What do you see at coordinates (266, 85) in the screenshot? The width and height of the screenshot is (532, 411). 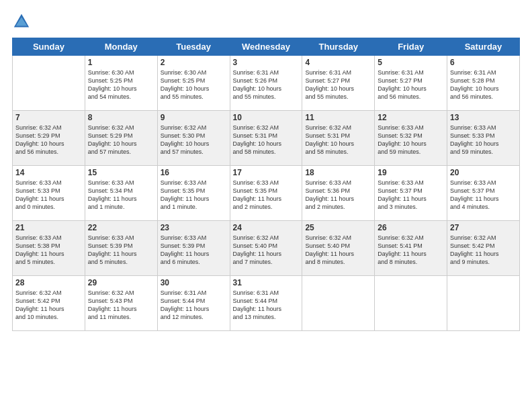 I see `day-info: Sunrise: 6:31 AM Sunset: 5:26 PM Dayligh…` at bounding box center [266, 85].